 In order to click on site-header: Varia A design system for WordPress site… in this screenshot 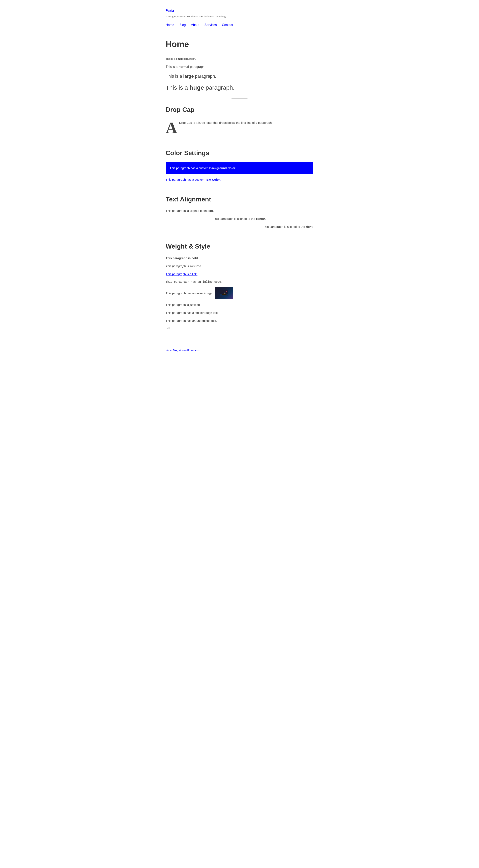, I will do `click(240, 18)`.